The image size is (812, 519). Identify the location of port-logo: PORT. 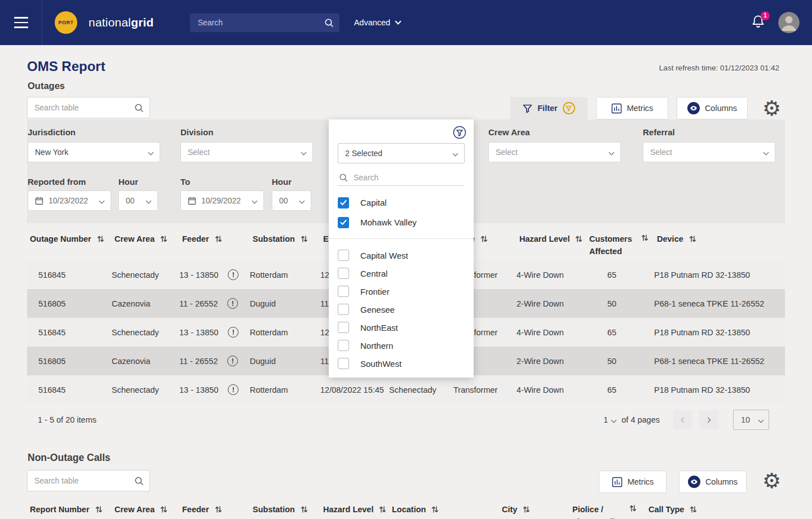
(66, 23).